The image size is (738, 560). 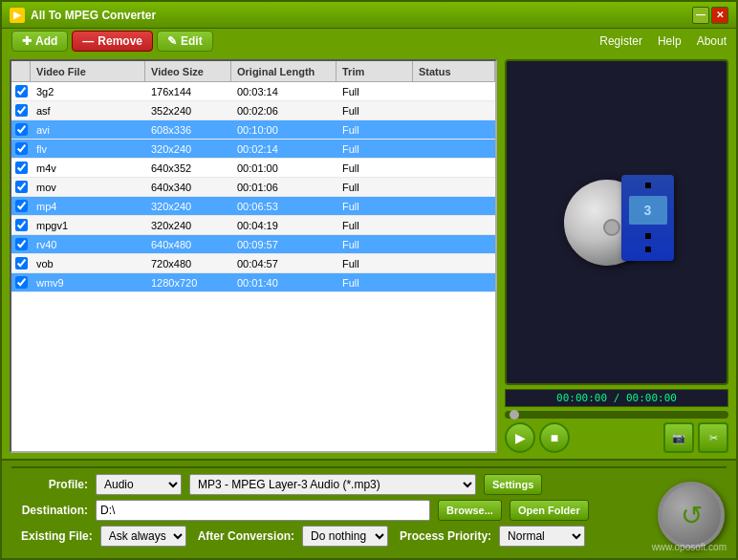 I want to click on title-bar-left: ▶ All To MPEG Converter, so click(x=82, y=15).